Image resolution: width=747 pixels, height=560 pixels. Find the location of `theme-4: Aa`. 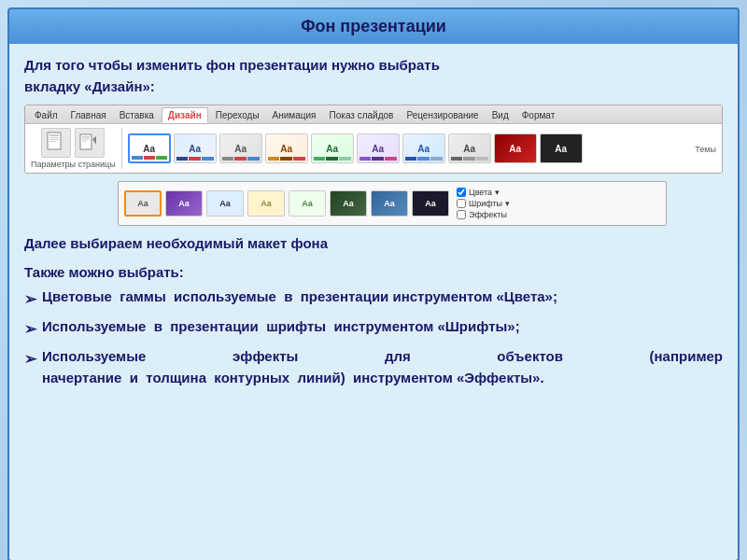

theme-4: Aa is located at coordinates (287, 148).